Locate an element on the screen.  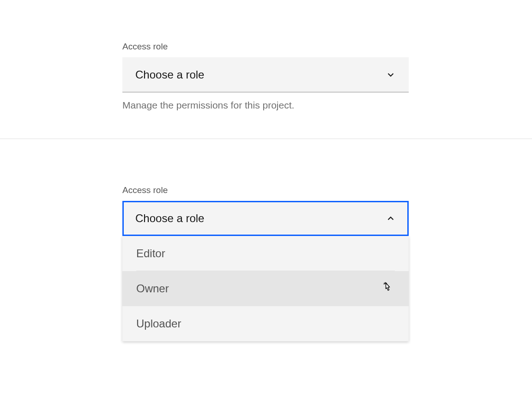
dropdown-option-owner: Owner is located at coordinates (266, 289).